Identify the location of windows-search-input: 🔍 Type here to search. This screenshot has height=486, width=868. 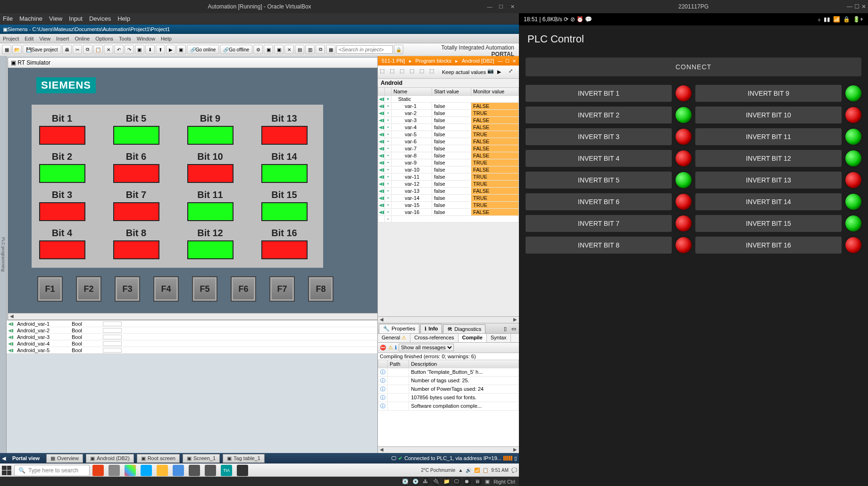
(52, 470).